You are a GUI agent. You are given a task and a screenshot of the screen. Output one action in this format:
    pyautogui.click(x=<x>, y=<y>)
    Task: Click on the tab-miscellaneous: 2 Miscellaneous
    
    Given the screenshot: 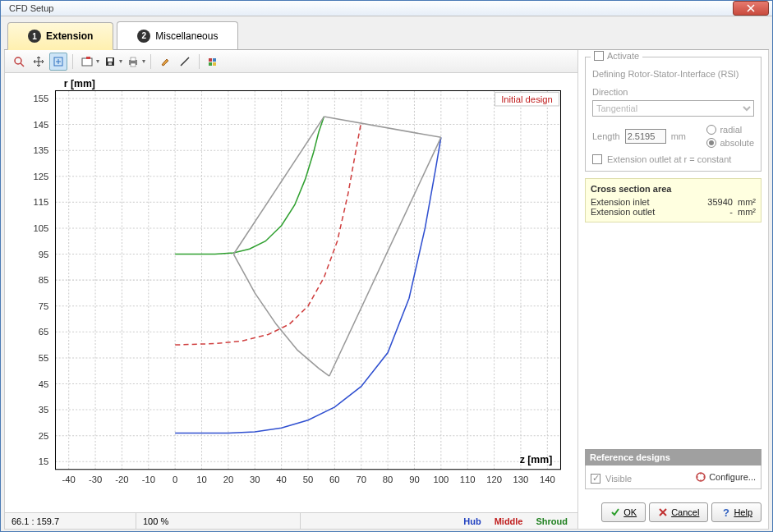 What is the action you would take?
    pyautogui.click(x=177, y=35)
    